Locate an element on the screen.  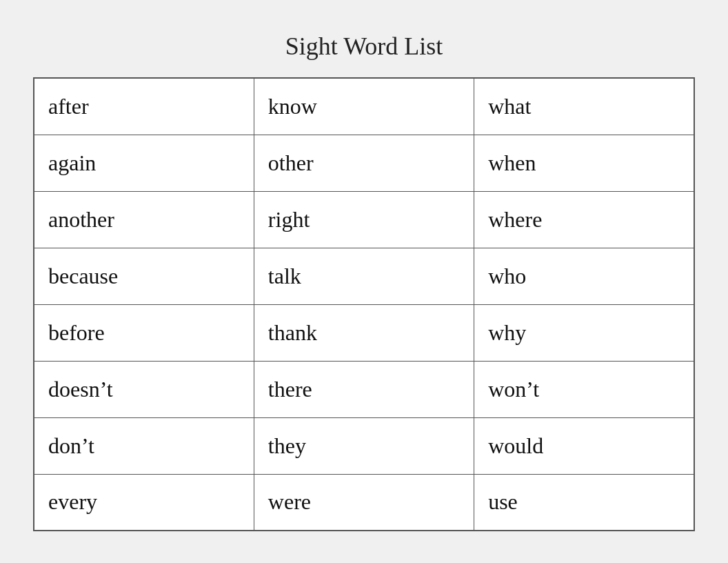
word-cell: before is located at coordinates (143, 333).